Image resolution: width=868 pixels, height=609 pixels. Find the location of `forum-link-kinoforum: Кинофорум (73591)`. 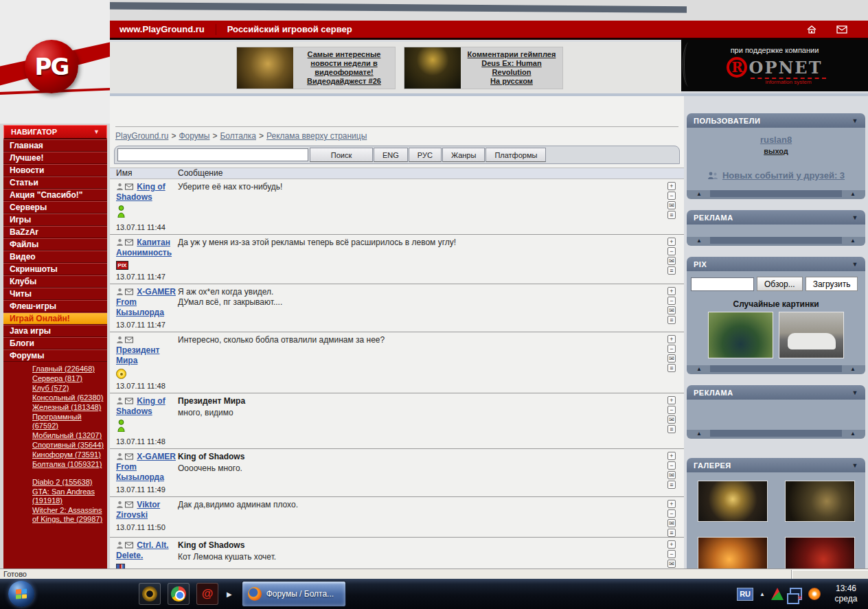

forum-link-kinoforum: Кинофорум (73591) is located at coordinates (55, 455).